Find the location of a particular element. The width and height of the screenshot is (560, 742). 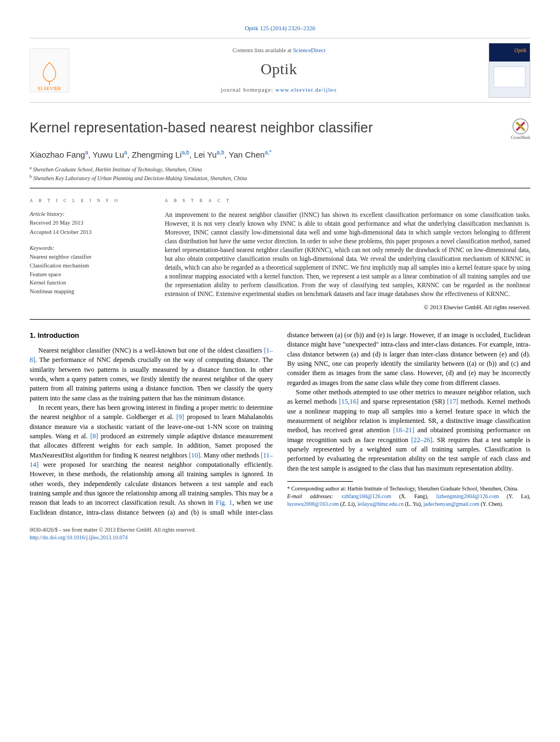

crossmark-label: CrossMark is located at coordinates (520, 137).